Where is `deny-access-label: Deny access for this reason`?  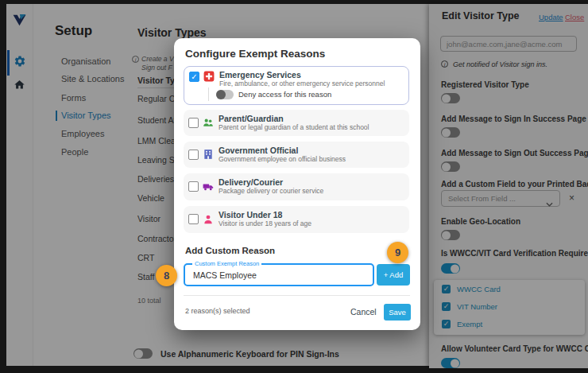 deny-access-label: Deny access for this reason is located at coordinates (284, 94).